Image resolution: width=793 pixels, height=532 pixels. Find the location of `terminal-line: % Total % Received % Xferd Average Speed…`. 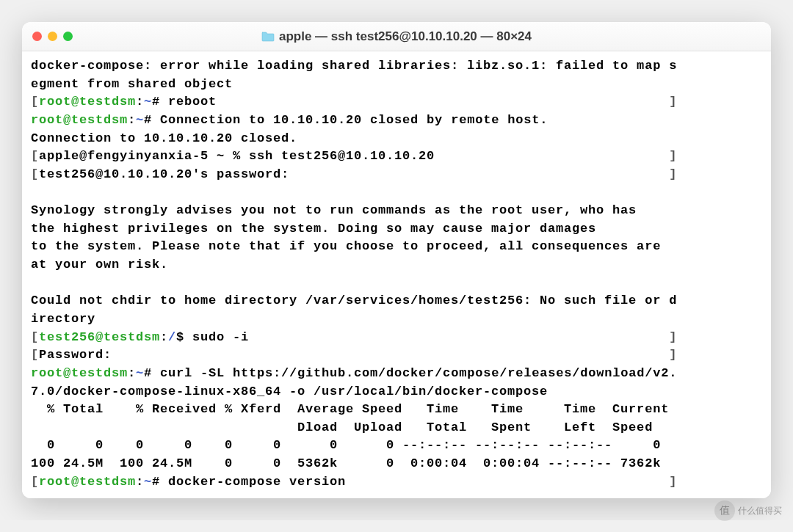

terminal-line: % Total % Received % Xferd Average Speed… is located at coordinates (396, 409).